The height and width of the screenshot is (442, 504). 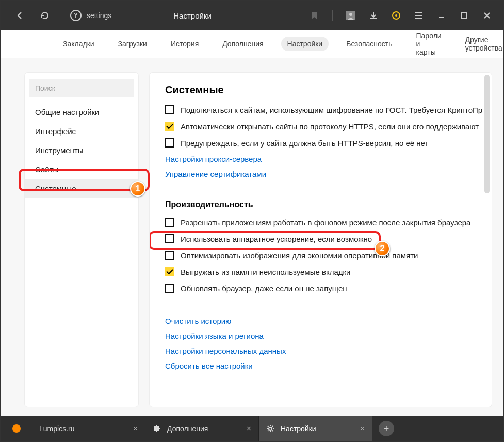 I want to click on perf-option-3-label: Выгружать из памяти неиспользуемые вклад…, so click(x=265, y=272).